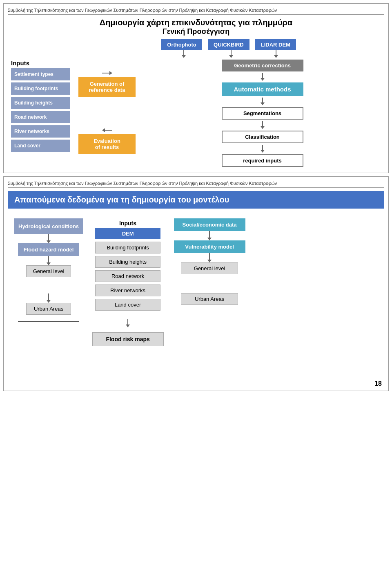 The height and width of the screenshot is (569, 392). I want to click on inputs-label: Inputs, so click(41, 63).